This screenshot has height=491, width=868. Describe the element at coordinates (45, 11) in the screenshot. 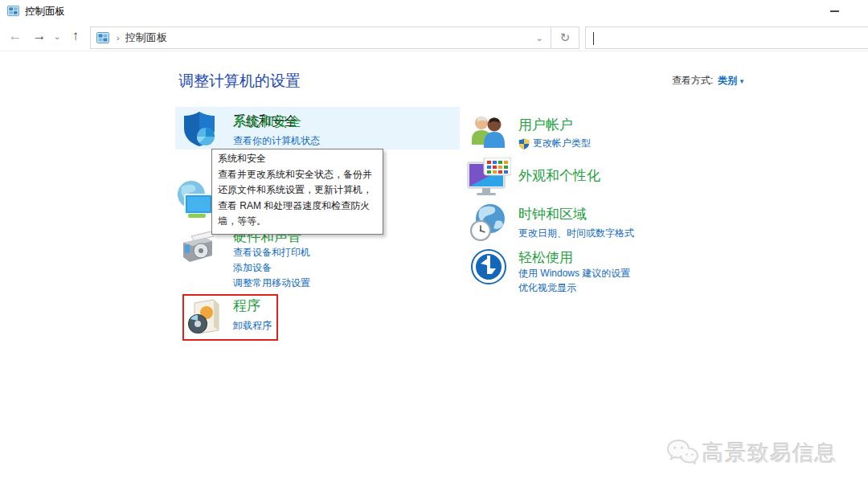

I see `window-title: 控制面板` at that location.